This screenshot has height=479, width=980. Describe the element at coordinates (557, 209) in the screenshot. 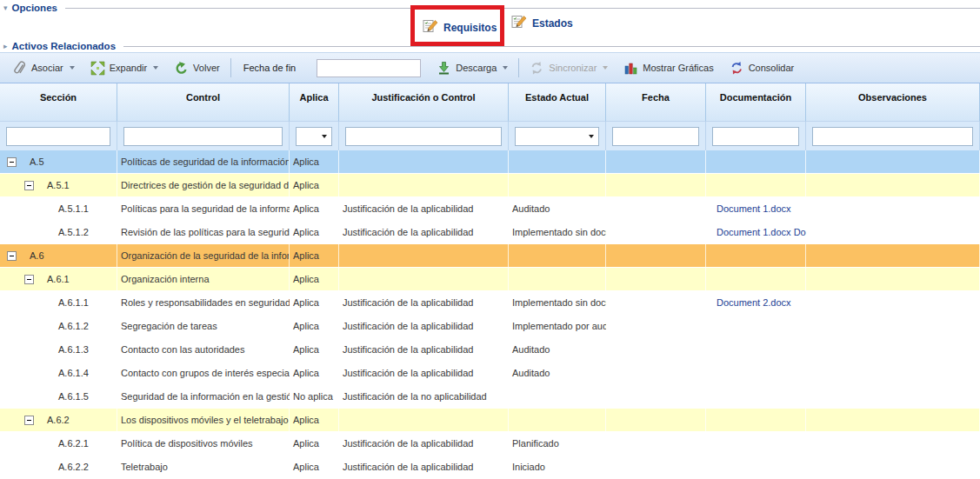

I see `estado-cell: Auditado` at that location.